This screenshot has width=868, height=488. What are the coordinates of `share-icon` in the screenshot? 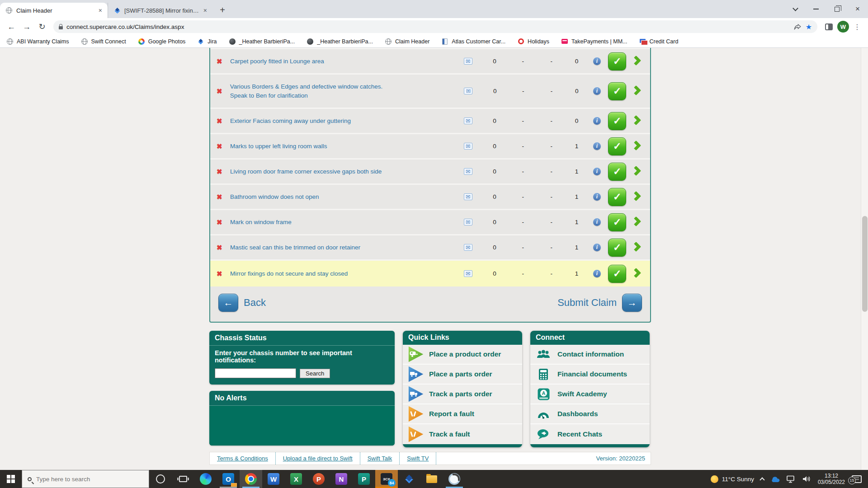 It's located at (797, 27).